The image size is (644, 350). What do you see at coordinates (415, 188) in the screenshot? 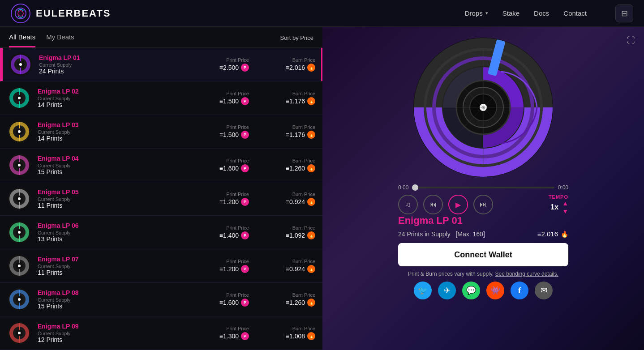
I see `progress-thumb` at bounding box center [415, 188].